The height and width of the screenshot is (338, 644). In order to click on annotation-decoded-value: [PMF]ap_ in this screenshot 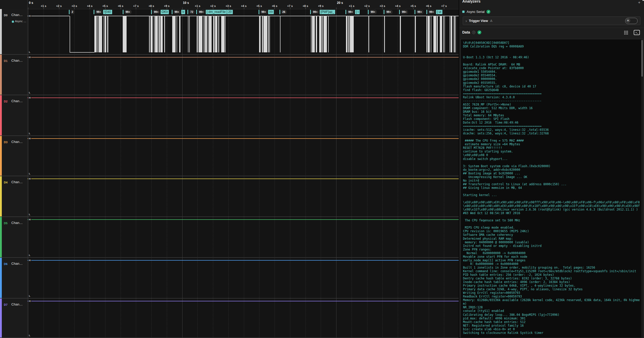, I will do `click(327, 12)`.